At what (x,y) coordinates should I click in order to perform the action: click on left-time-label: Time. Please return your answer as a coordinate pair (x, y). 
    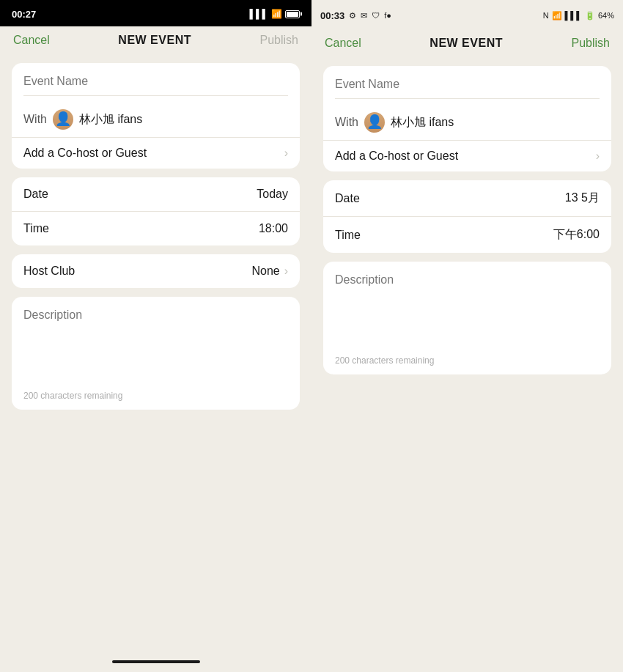
    Looking at the image, I should click on (37, 229).